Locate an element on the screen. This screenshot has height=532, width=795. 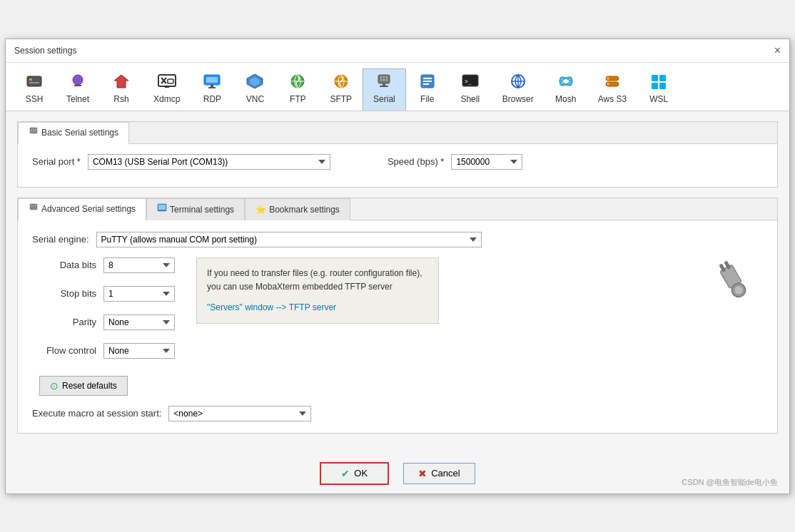
left-fields: Data bits 8 Stop bits 1 Pari is located at coordinates (103, 327).